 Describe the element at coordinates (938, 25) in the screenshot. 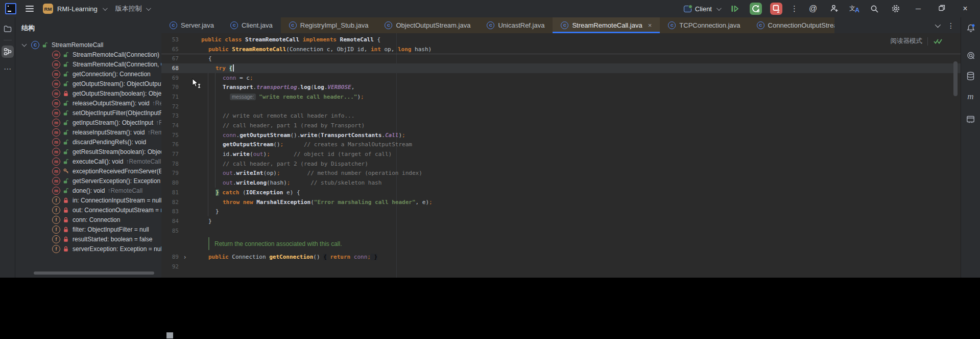

I see `tab-list-dropdown-icon` at that location.